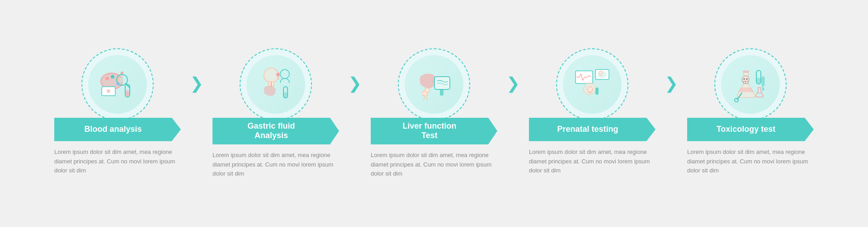 This screenshot has width=868, height=227. What do you see at coordinates (750, 112) in the screenshot?
I see `step-toxicology-test: Toxicology test Lorem ipsum dolor sit di…` at bounding box center [750, 112].